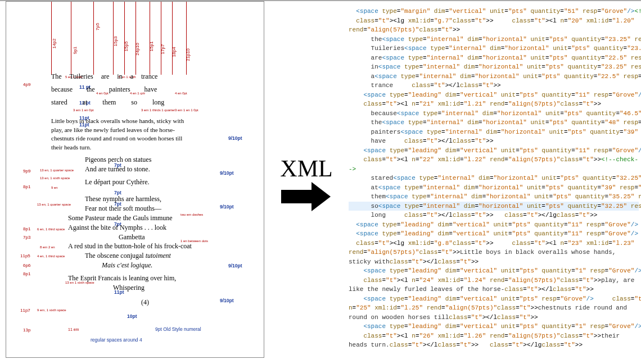 This screenshot has height=364, width=641. Describe the element at coordinates (27, 171) in the screenshot. I see `margin-measure: 9p9` at that location.